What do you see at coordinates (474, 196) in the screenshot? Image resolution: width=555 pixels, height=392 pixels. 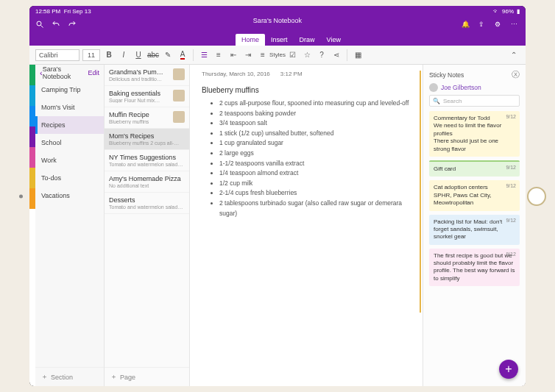 I see `note-text: Cat adoption centers SPHR, Paws Cat City…` at bounding box center [474, 196].